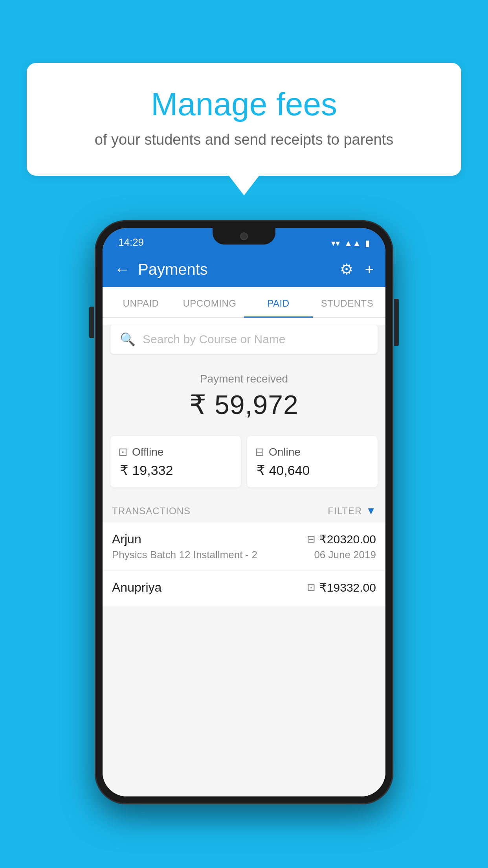 This screenshot has height=868, width=488. I want to click on tab-students: STUDENTS, so click(347, 302).